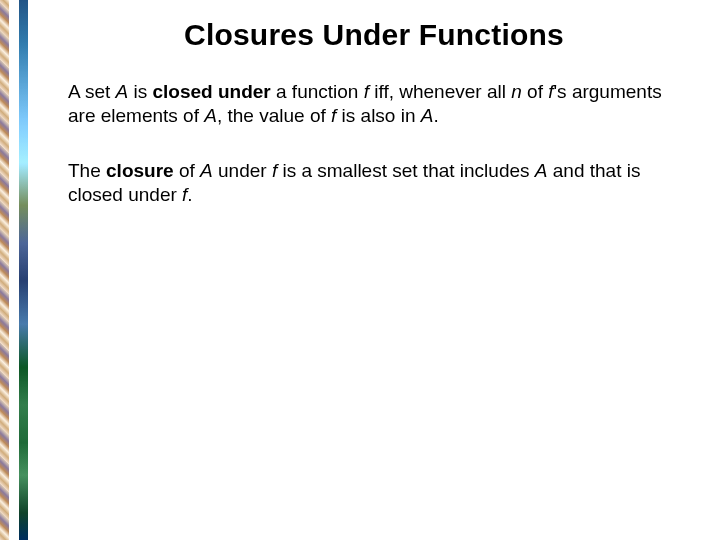 This screenshot has height=540, width=720. What do you see at coordinates (140, 170) in the screenshot?
I see `term-closure: closure` at bounding box center [140, 170].